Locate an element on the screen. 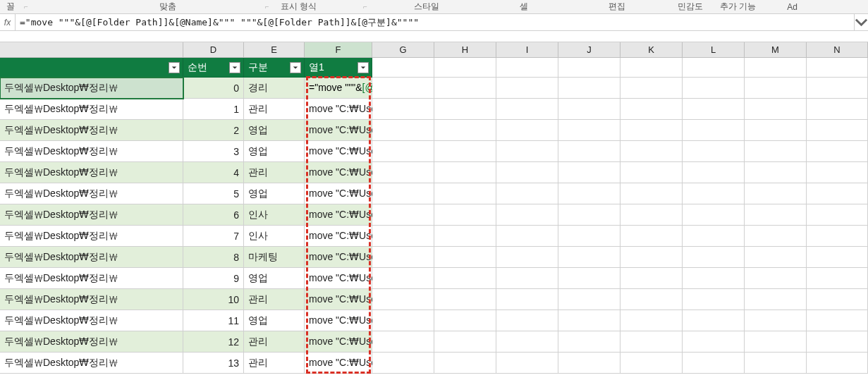 The image size is (868, 392). cell-seq: 5 is located at coordinates (214, 194).